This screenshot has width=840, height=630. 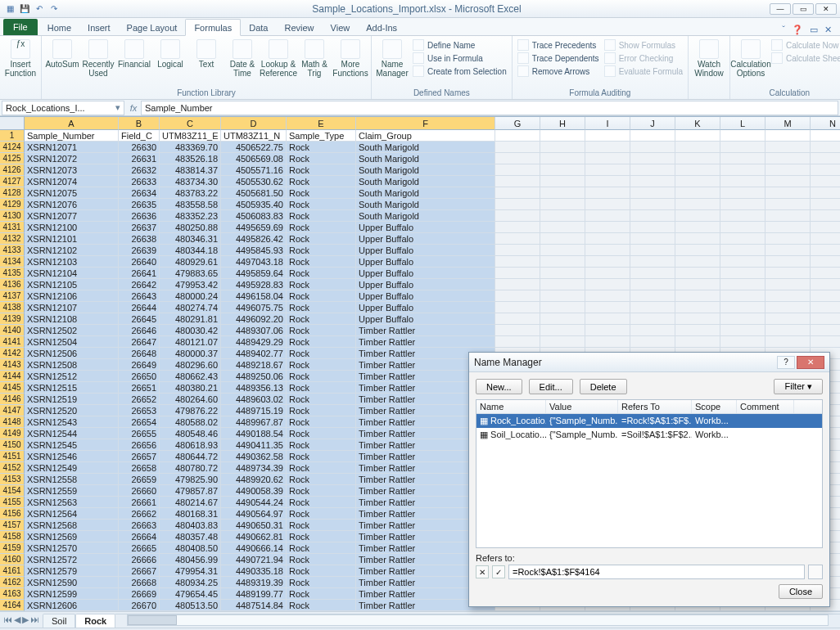 I want to click on cell: 480250.88, so click(x=190, y=227).